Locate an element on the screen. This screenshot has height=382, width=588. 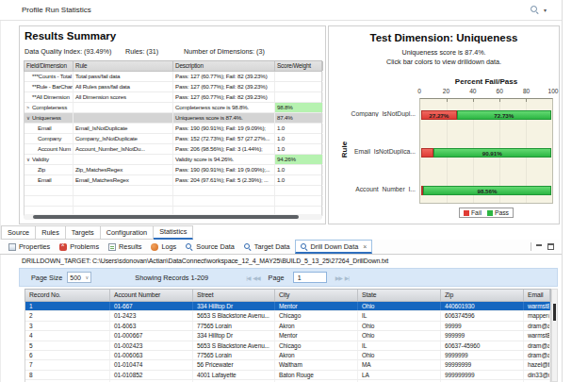
tab-source: Source is located at coordinates (19, 232).